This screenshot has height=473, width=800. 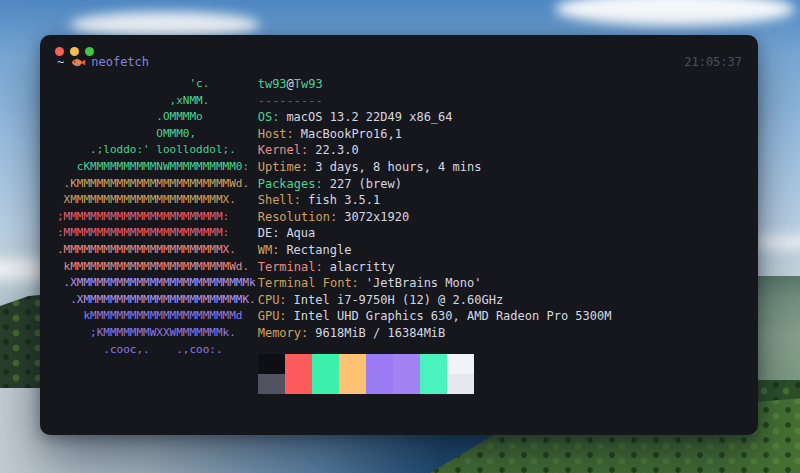 I want to click on info-value: 3 days, 8 hours, 4 mins, so click(x=398, y=167).